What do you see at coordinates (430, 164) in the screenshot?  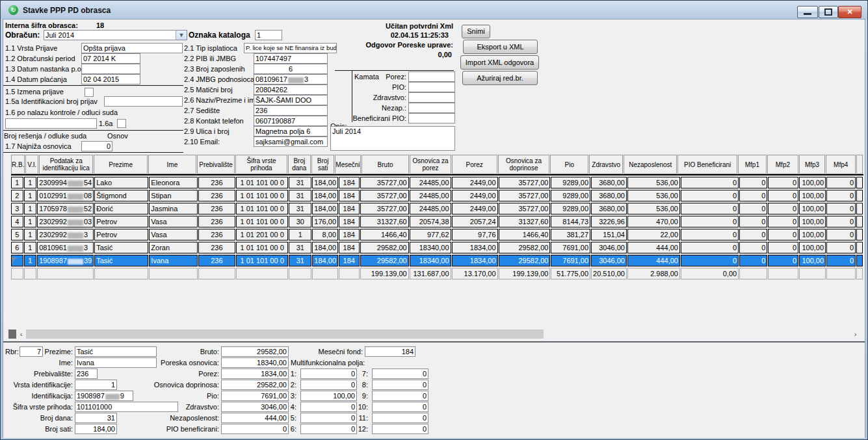 I see `grid-header-osn_porez: Osnovica za porez` at bounding box center [430, 164].